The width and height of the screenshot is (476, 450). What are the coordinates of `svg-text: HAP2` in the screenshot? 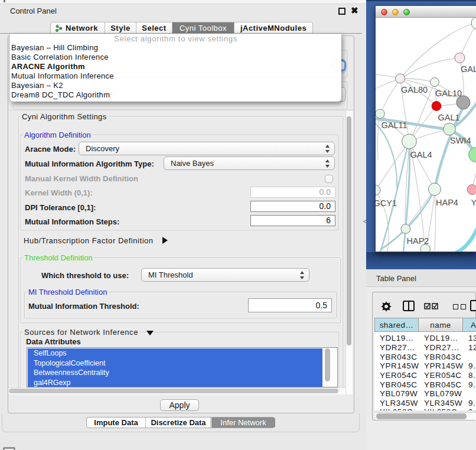 It's located at (418, 241).